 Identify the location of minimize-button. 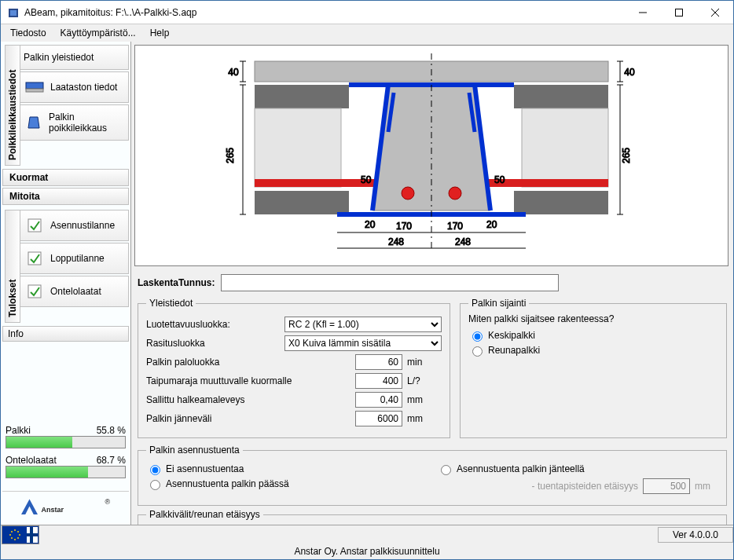
(643, 13).